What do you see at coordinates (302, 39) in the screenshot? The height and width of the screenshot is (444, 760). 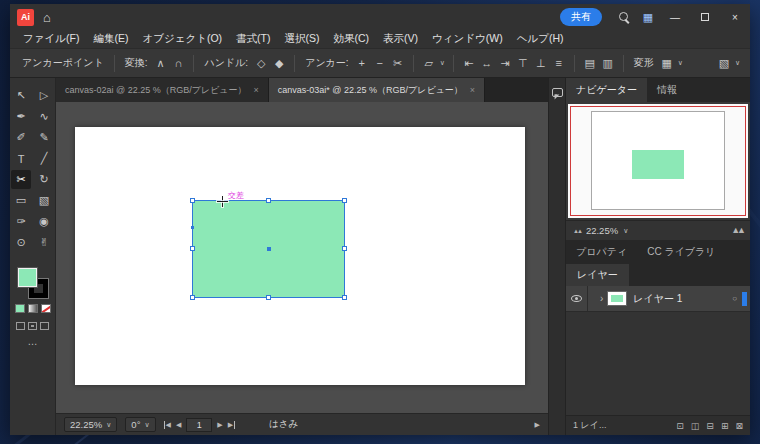 I see `menu-select: 選択(S)` at bounding box center [302, 39].